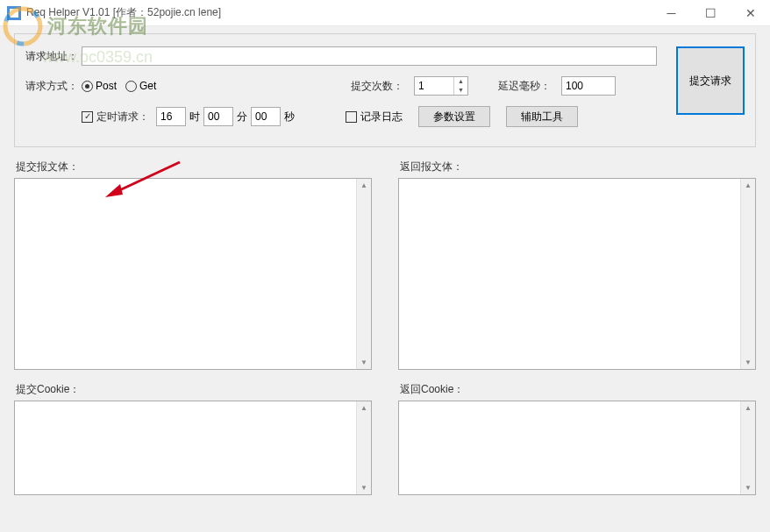 Image resolution: width=770 pixels, height=532 pixels. What do you see at coordinates (289, 117) in the screenshot?
I see `sec-unit: 秒` at bounding box center [289, 117].